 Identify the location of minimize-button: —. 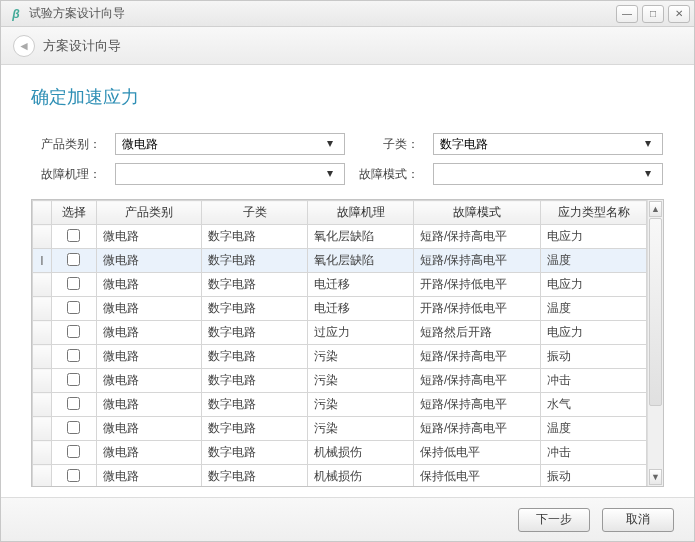
(627, 14).